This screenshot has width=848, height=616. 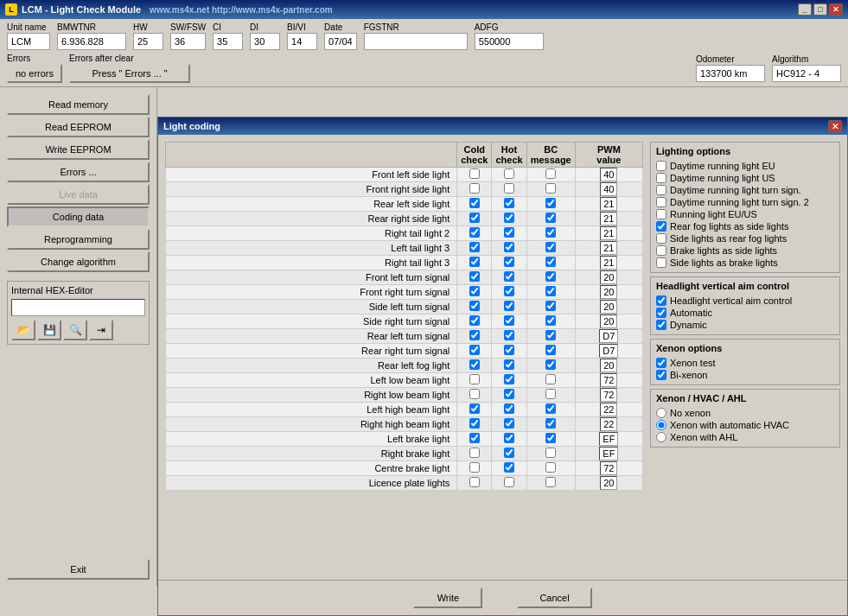 I want to click on hex-search-button: 🔍, so click(x=75, y=330).